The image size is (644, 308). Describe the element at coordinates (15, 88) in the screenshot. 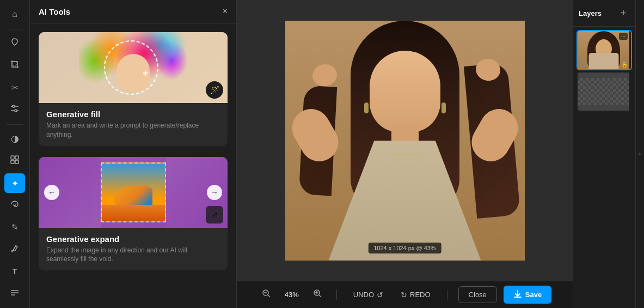

I see `scissors-button: ✂` at that location.